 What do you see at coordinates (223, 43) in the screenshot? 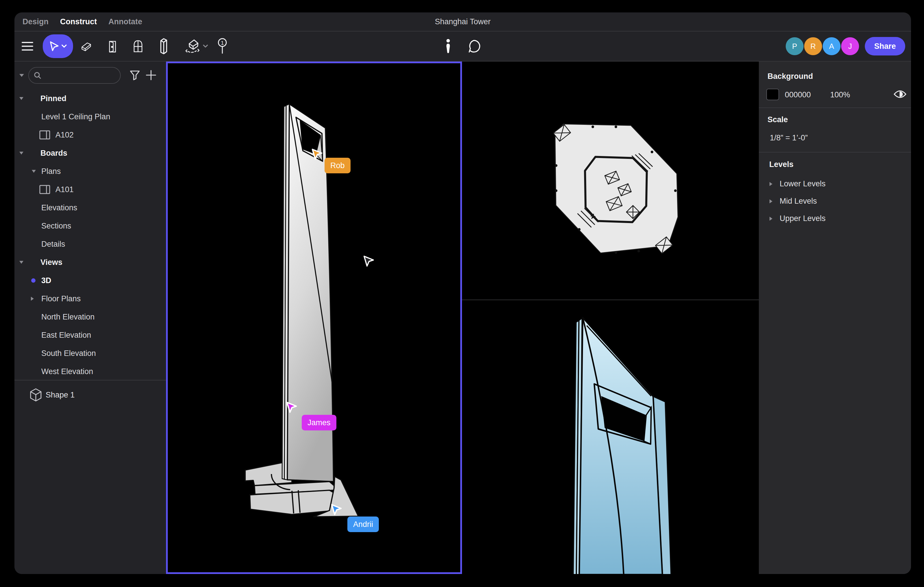
I see `svg-text: 1` at bounding box center [223, 43].